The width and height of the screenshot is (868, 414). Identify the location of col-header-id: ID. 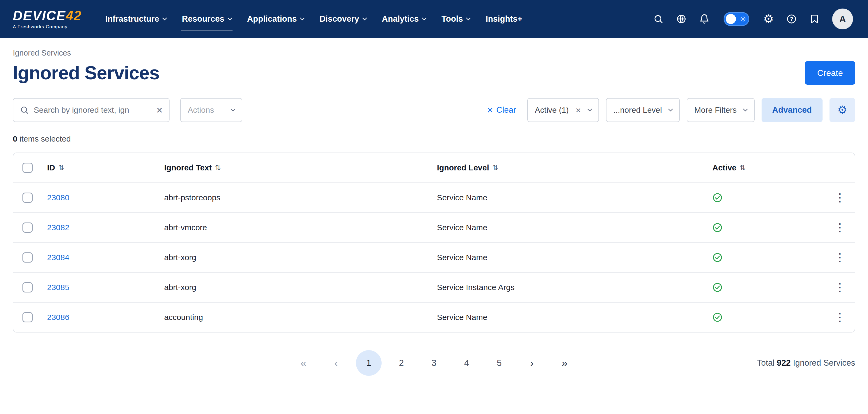
(51, 168).